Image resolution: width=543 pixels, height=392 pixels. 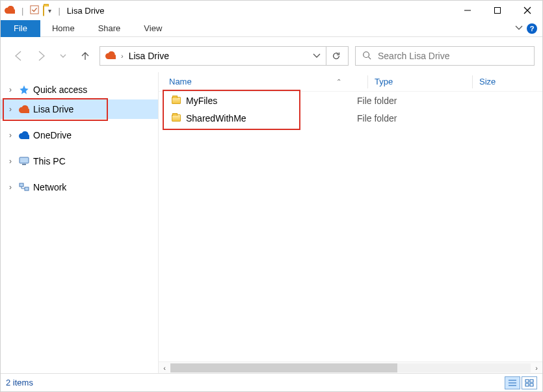 What do you see at coordinates (351, 118) in the screenshot?
I see `file-row: SharedWithMe File folder` at bounding box center [351, 118].